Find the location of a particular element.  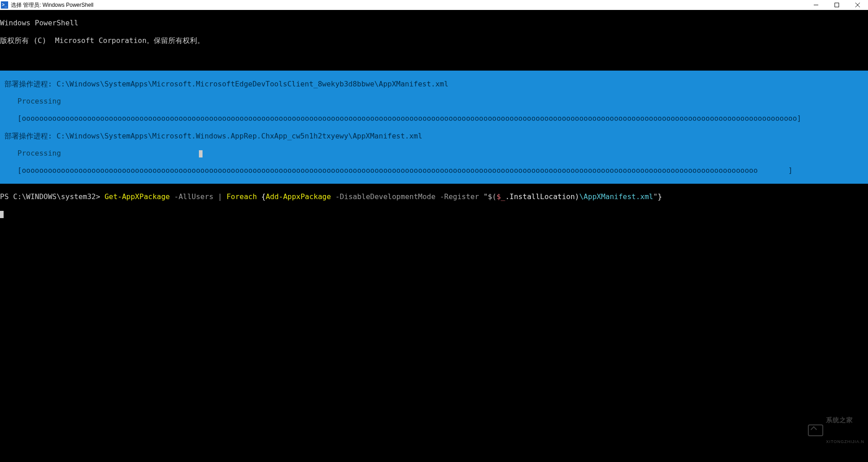

deploy-path-1: C:\Windows\SystemApps\Microsoft.Microsof… is located at coordinates (252, 84).